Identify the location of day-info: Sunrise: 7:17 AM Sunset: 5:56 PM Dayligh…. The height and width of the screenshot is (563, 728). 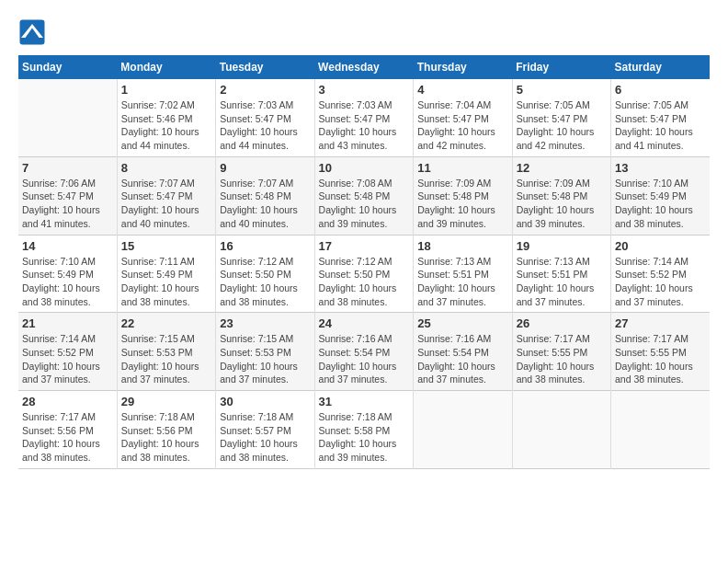
(68, 438).